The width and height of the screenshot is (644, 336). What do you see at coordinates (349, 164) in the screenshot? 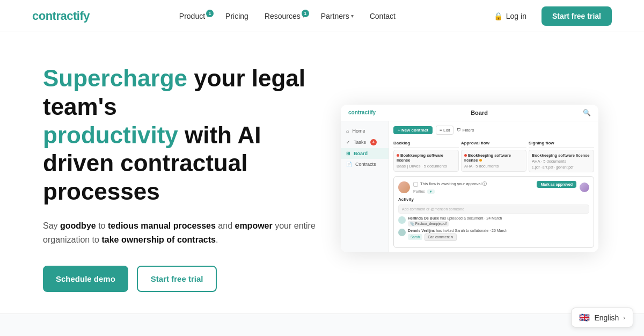
I see `contracts-icon: 📄` at bounding box center [349, 164].